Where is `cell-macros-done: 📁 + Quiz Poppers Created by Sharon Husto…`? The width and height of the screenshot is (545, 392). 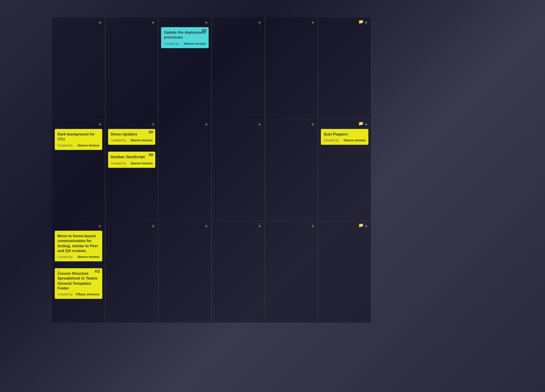 cell-macros-done: 📁 + Quiz Poppers Created by Sharon Husto… is located at coordinates (345, 170).